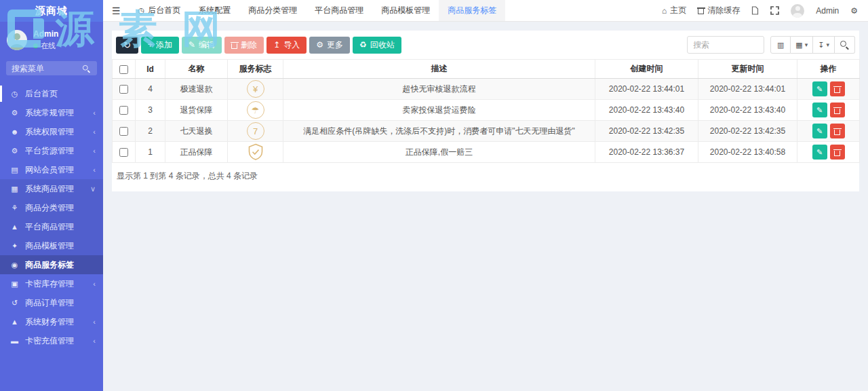  What do you see at coordinates (1, 94) in the screenshot?
I see `active-indicator` at bounding box center [1, 94].